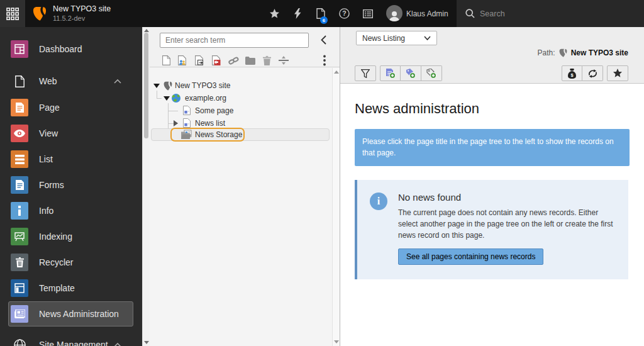 Image resolution: width=644 pixels, height=346 pixels. I want to click on sidebar-item-label: Info, so click(47, 211).